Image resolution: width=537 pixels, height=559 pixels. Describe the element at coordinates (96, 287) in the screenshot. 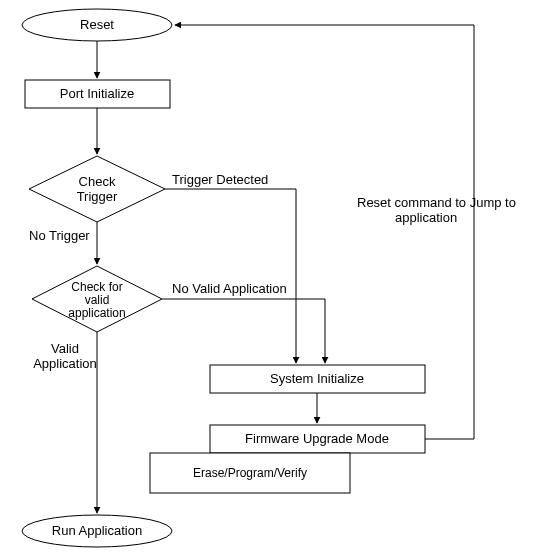

I see `check-valid-label-1: Check for` at that location.